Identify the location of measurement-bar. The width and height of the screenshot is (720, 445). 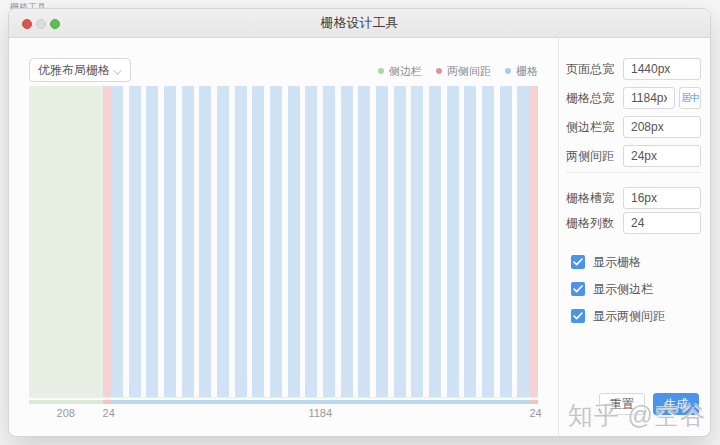
(284, 402).